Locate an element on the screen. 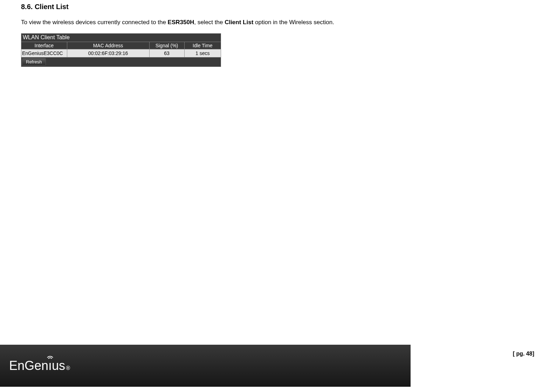  cell-signal: 63 is located at coordinates (167, 53).